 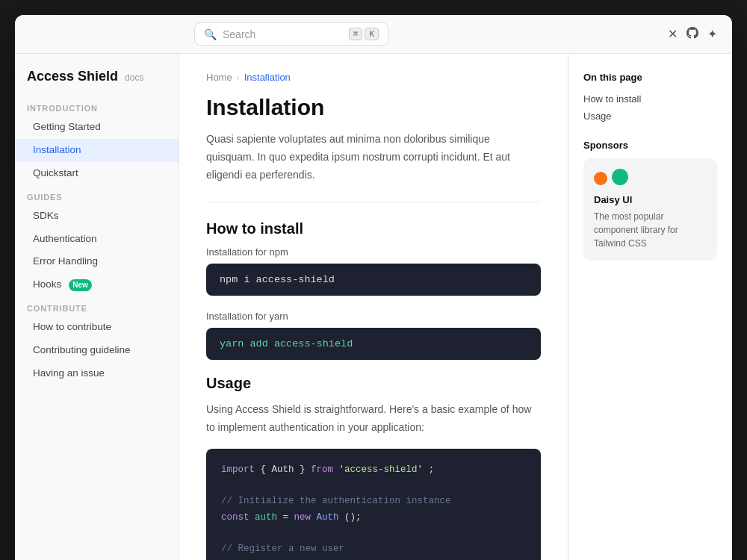 I want to click on sidebar-item-contributing-guideline: Contributing guideline, so click(x=97, y=351).